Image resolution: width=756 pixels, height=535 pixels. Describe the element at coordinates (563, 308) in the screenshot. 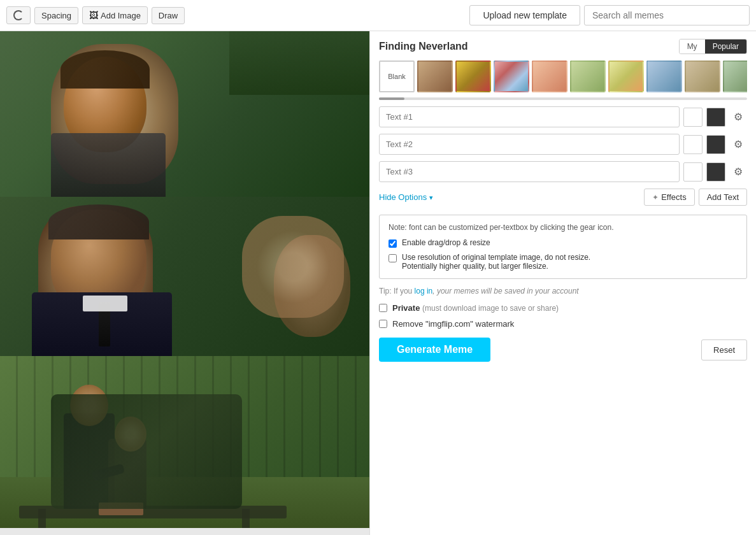

I see `private-checkbox-row: Private (must download image to save or …` at that location.